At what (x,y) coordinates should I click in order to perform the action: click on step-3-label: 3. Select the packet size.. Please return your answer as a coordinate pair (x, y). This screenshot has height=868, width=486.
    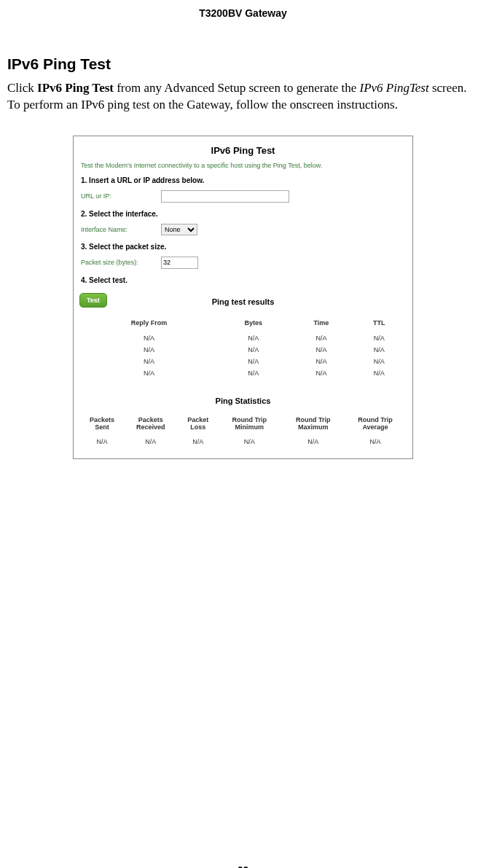
    Looking at the image, I should click on (243, 246).